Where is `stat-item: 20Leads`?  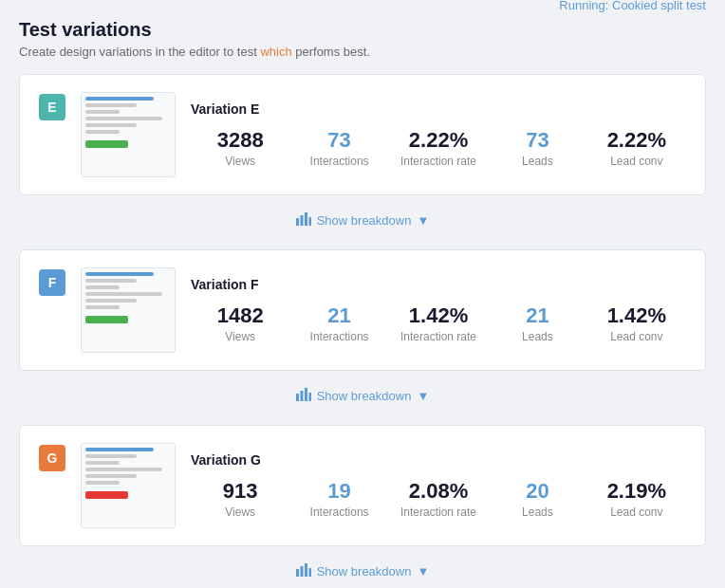 stat-item: 20Leads is located at coordinates (537, 499).